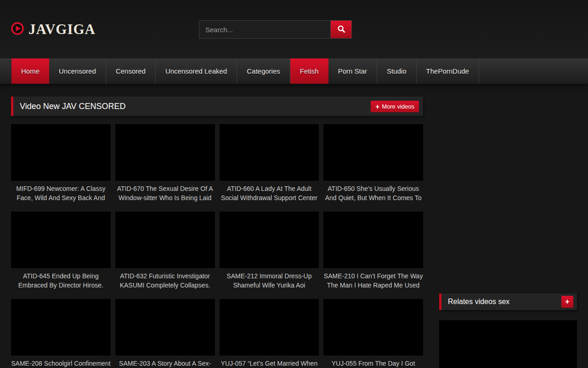 The height and width of the screenshot is (368, 588). Describe the element at coordinates (131, 71) in the screenshot. I see `nav-item-censored: Censored` at that location.